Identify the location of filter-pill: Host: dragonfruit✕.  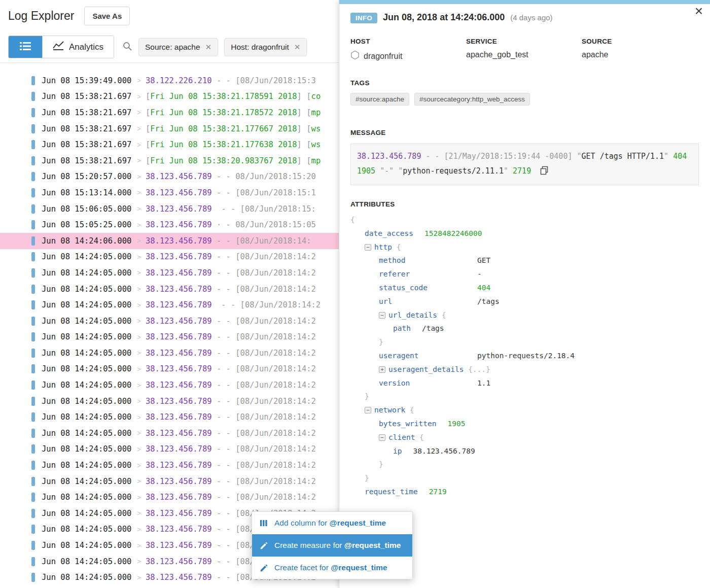
(266, 47).